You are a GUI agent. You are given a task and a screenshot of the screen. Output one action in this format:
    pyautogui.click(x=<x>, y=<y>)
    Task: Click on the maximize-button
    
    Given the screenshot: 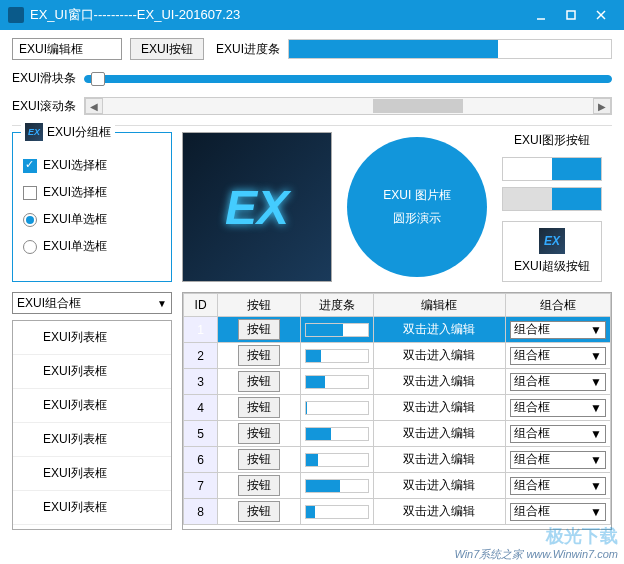 What is the action you would take?
    pyautogui.click(x=571, y=15)
    